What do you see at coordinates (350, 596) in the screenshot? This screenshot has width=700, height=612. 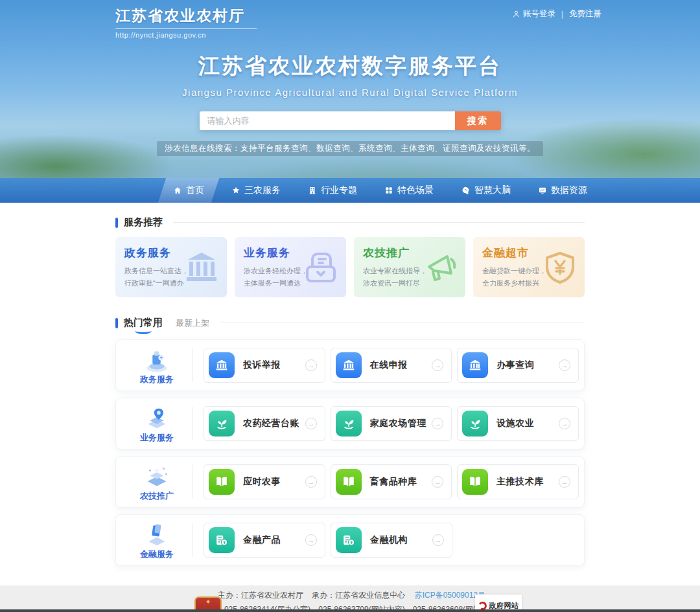 I see `footer-line1: 主办：江苏省农业农村厅 承办：江苏省农业信息中心 苏ICP备05009012号` at bounding box center [350, 596].